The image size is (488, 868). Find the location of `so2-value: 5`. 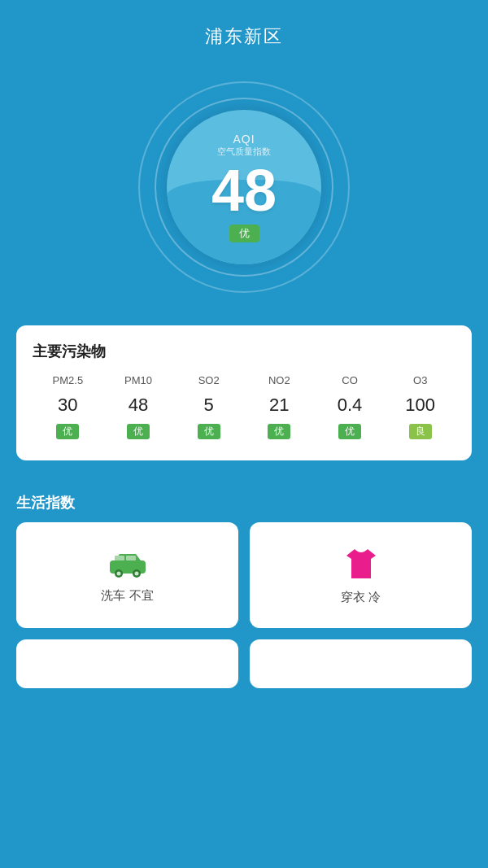

so2-value: 5 is located at coordinates (209, 405).